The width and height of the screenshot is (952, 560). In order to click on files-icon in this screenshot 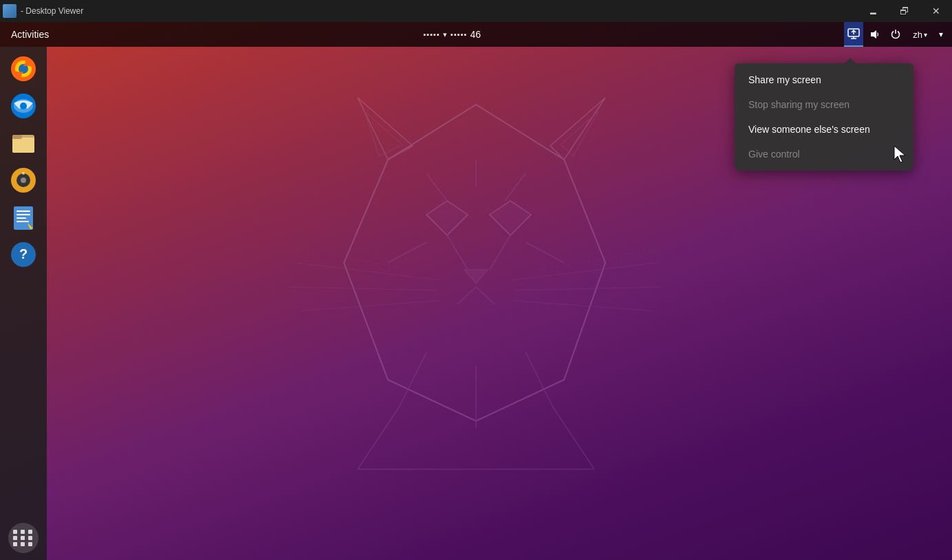, I will do `click(23, 143)`.